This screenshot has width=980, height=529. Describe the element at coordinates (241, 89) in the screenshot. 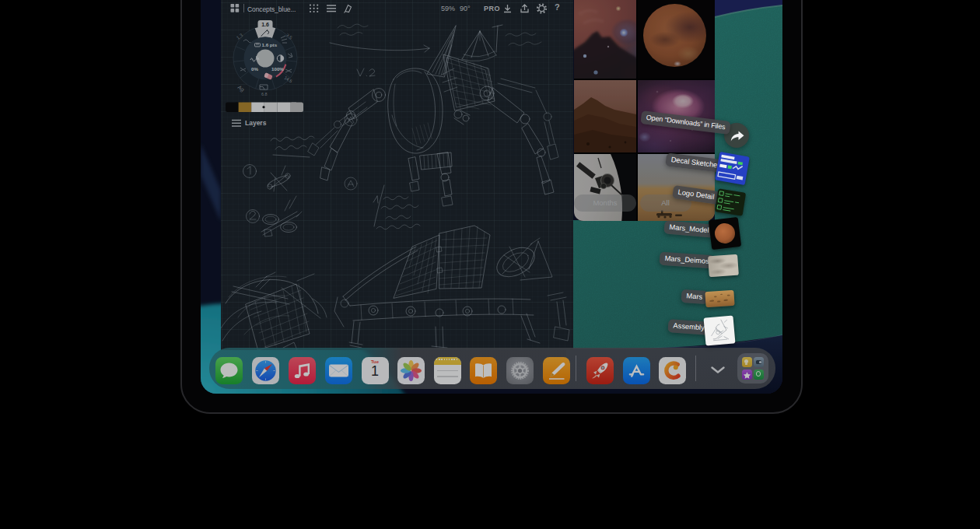

I see `svg-text: Ag` at that location.